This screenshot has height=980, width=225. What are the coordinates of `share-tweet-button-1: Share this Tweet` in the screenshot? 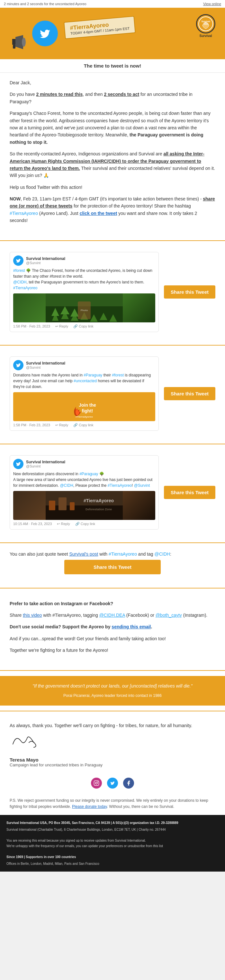 It's located at (190, 292).